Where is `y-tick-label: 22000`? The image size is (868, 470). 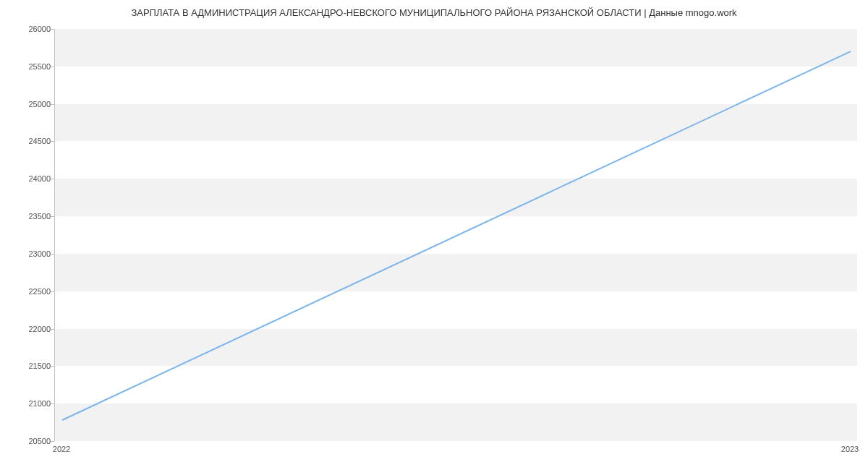 y-tick-label: 22000 is located at coordinates (29, 329).